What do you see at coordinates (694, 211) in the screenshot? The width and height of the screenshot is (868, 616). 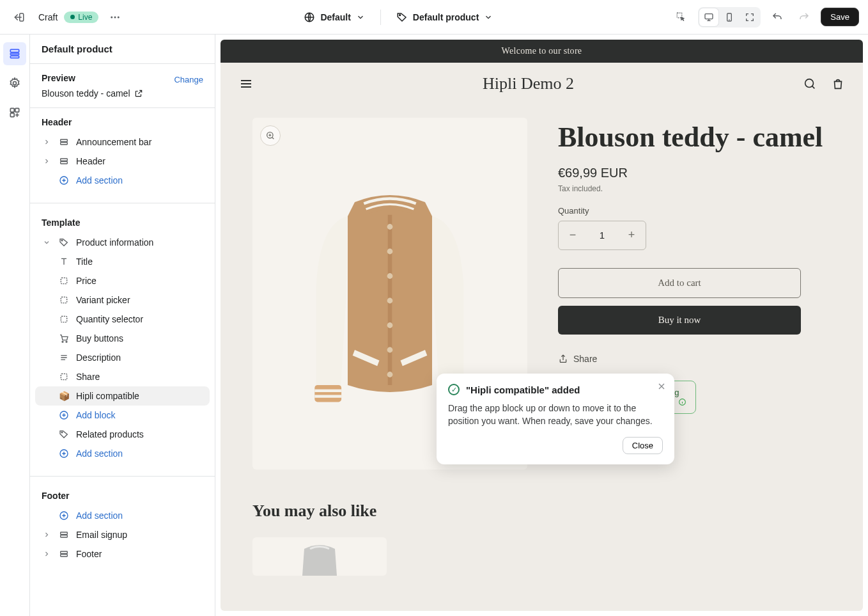 I see `quantity-label: Quantity` at bounding box center [694, 211].